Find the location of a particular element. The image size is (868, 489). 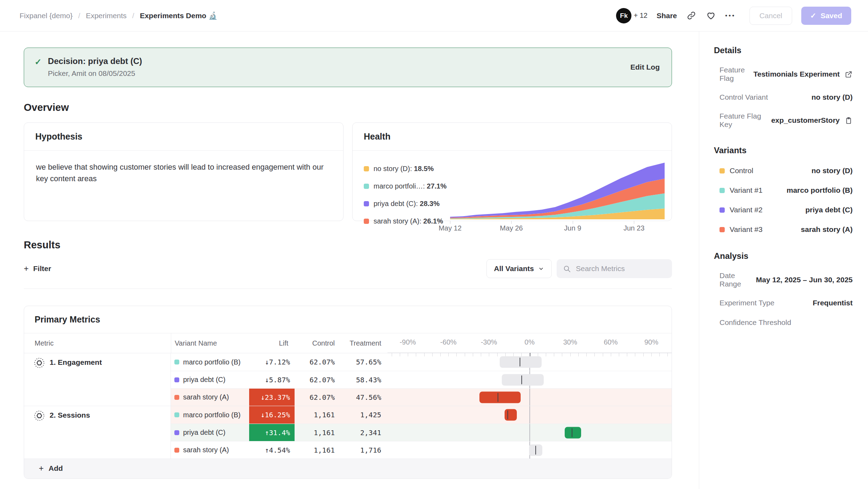

copy-icon is located at coordinates (848, 120).